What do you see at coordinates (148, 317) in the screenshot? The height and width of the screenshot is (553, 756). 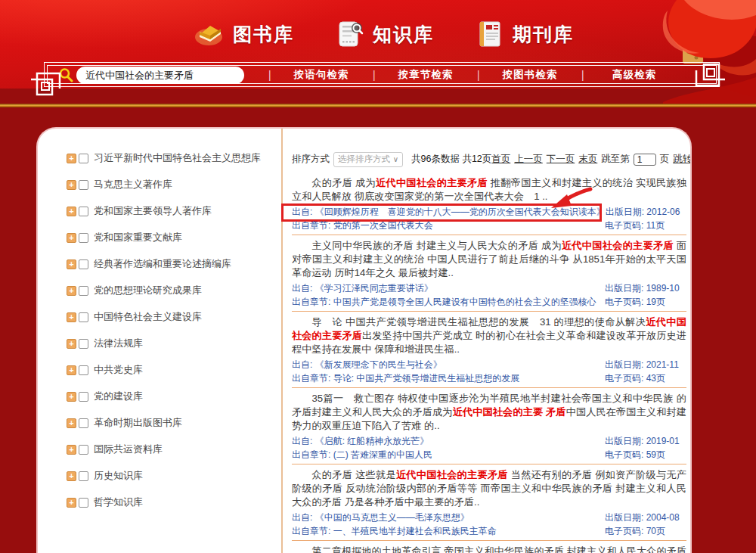 I see `category-label: 中国特色社会主义建设库` at bounding box center [148, 317].